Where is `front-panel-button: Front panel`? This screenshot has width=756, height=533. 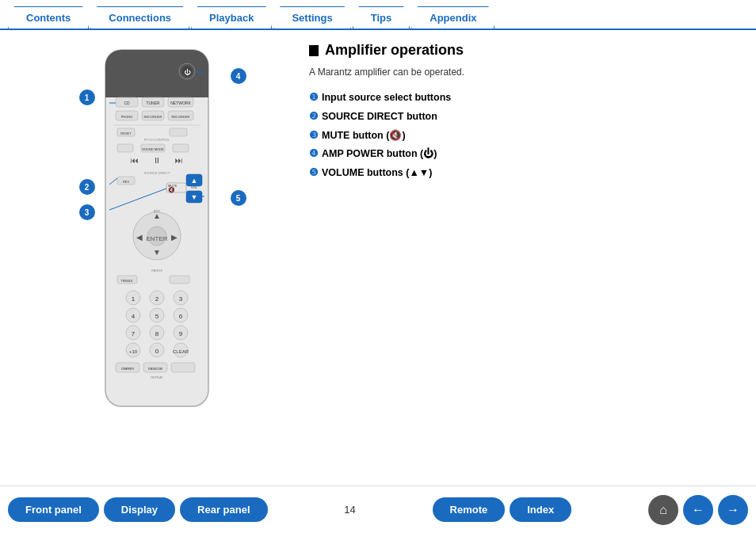 front-panel-button: Front panel is located at coordinates (54, 510).